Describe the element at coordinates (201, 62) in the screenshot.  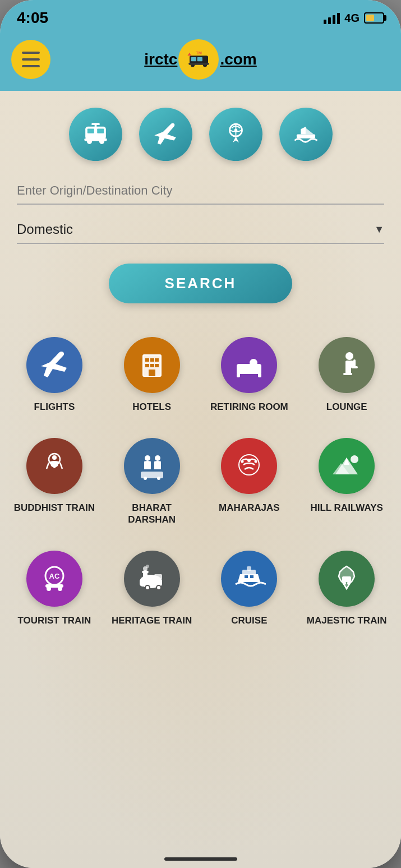
I see `app-header: irctc TM .com` at that location.